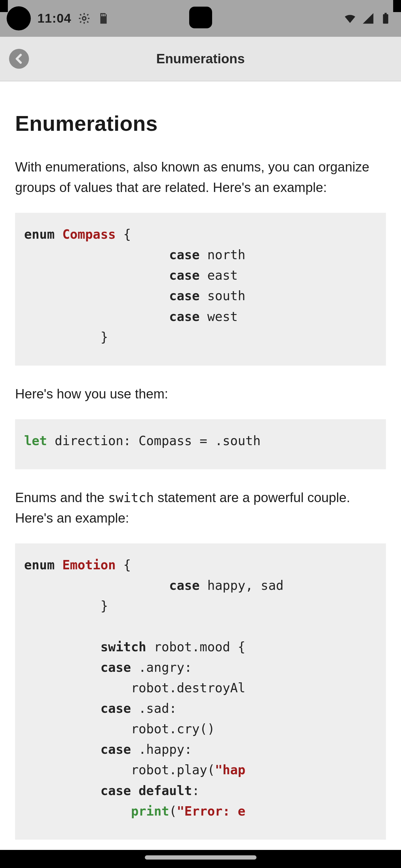 Image resolution: width=401 pixels, height=868 pixels. I want to click on code-text: .angry:, so click(161, 668).